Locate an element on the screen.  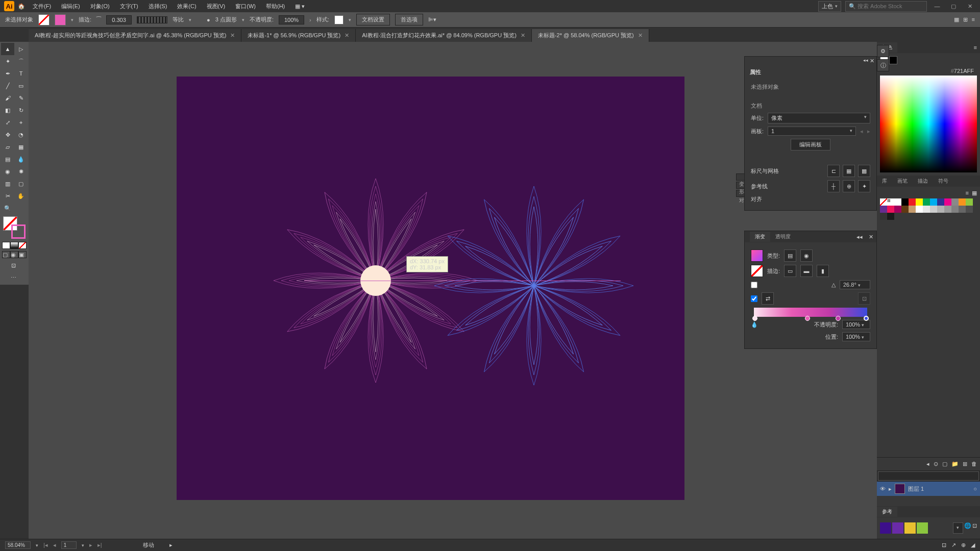
first-artboard-icon: |◂ is located at coordinates (46, 545).